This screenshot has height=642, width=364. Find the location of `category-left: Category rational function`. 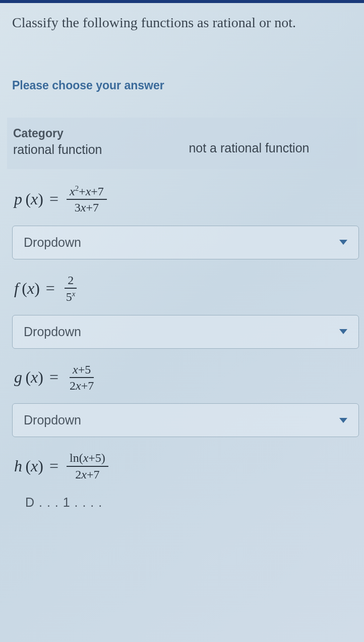

category-left: Category rational function is located at coordinates (101, 142).